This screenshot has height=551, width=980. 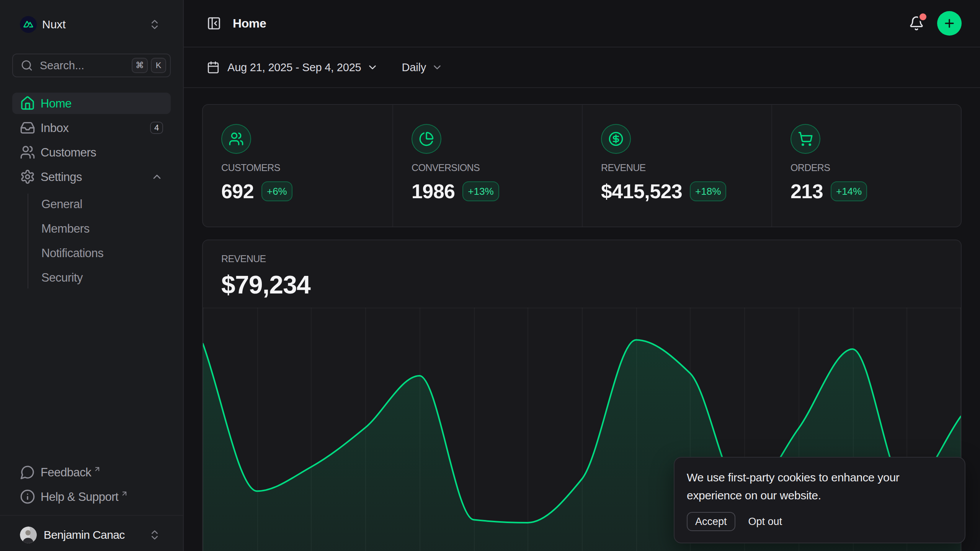 What do you see at coordinates (28, 103) in the screenshot?
I see `home-icon` at bounding box center [28, 103].